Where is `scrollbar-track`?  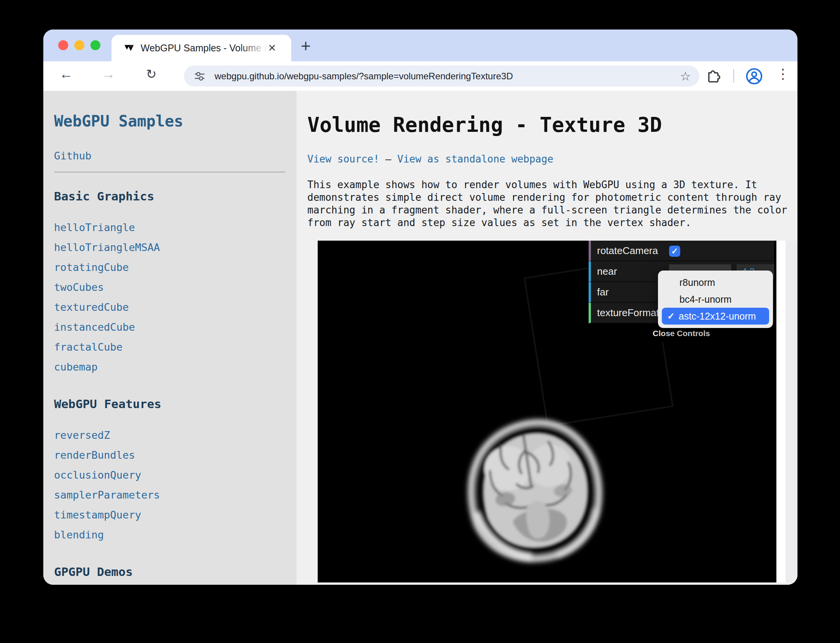
scrollbar-track is located at coordinates (792, 412).